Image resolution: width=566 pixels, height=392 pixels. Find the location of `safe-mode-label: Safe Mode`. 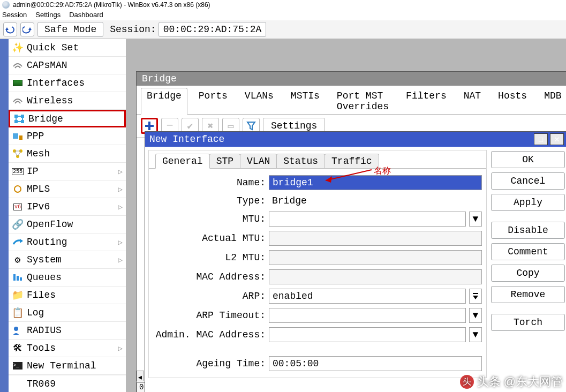

safe-mode-label: Safe Mode is located at coordinates (71, 29).